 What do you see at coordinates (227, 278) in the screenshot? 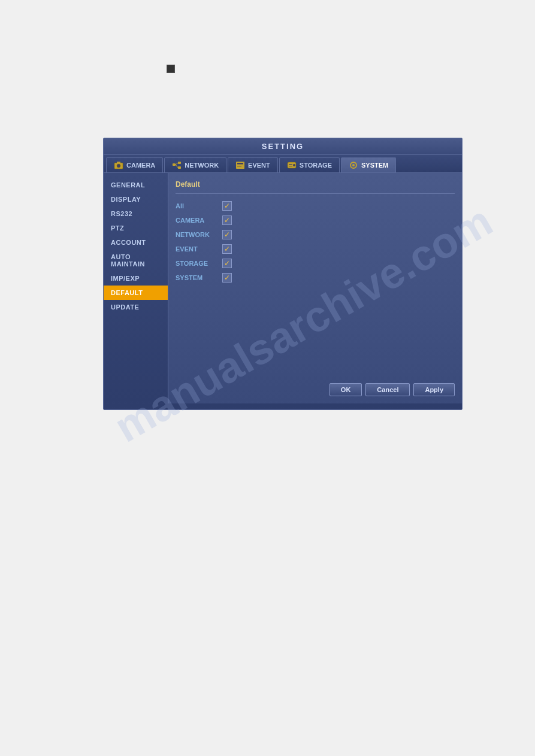
I see `checkbox-system-check: ✓` at bounding box center [227, 278].